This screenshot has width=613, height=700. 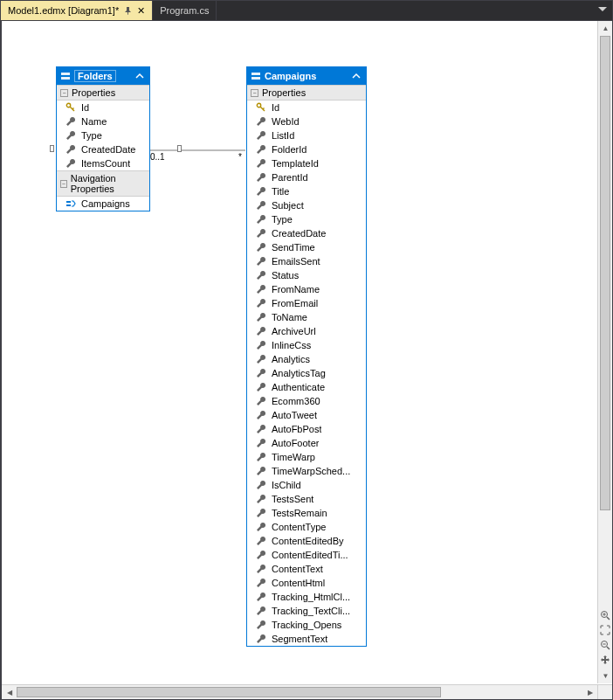 What do you see at coordinates (604, 352) in the screenshot?
I see `vertical-scrollbar: ▲ ▼` at bounding box center [604, 352].